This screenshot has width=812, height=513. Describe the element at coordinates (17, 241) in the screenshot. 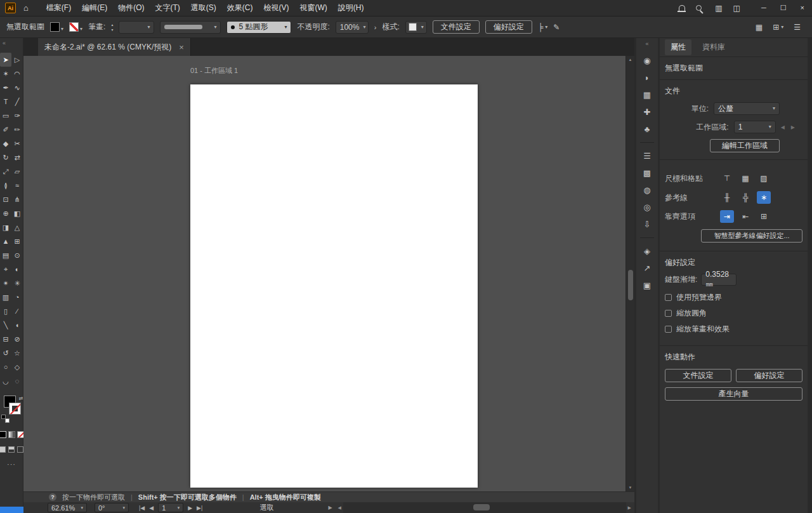

I see `mesh-tool: ⊞` at that location.